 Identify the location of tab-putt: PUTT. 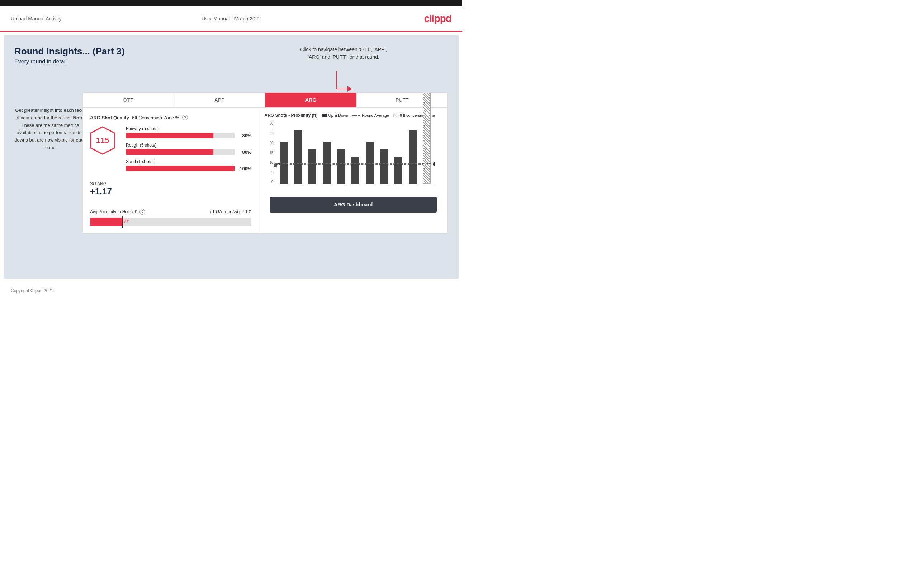
(402, 100).